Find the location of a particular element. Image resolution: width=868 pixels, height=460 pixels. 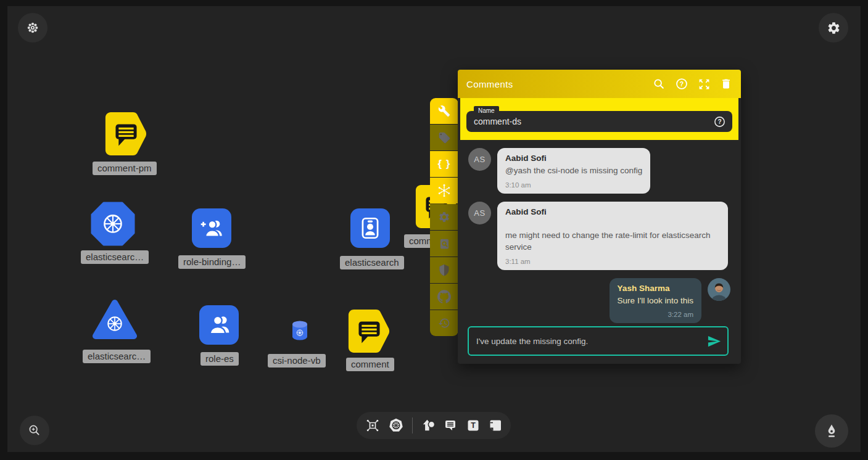

message-time: 3:10 am is located at coordinates (574, 185).